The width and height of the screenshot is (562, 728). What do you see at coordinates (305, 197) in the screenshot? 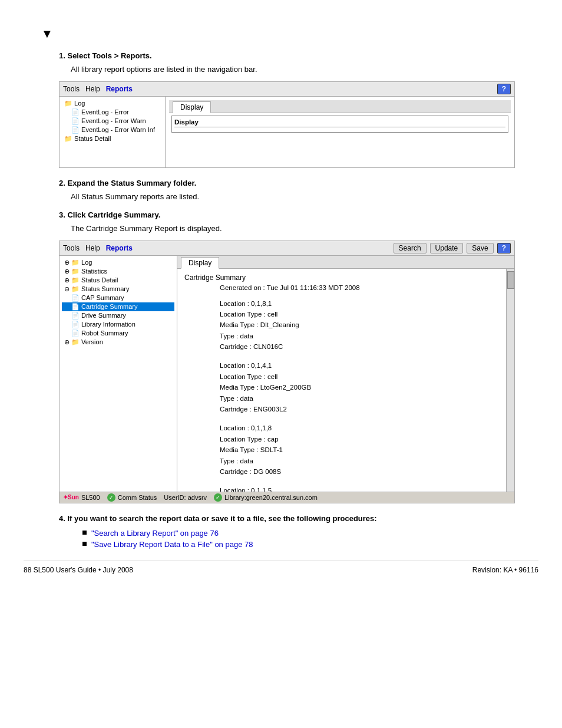
I see `step-2-body: All Status Summary reports are listed.` at bounding box center [305, 197].